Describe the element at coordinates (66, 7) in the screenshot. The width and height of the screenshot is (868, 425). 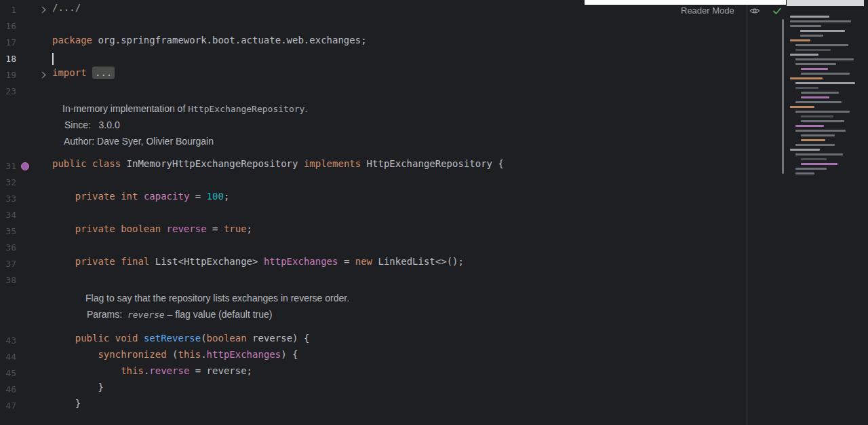
I see `code-token: /.../` at that location.